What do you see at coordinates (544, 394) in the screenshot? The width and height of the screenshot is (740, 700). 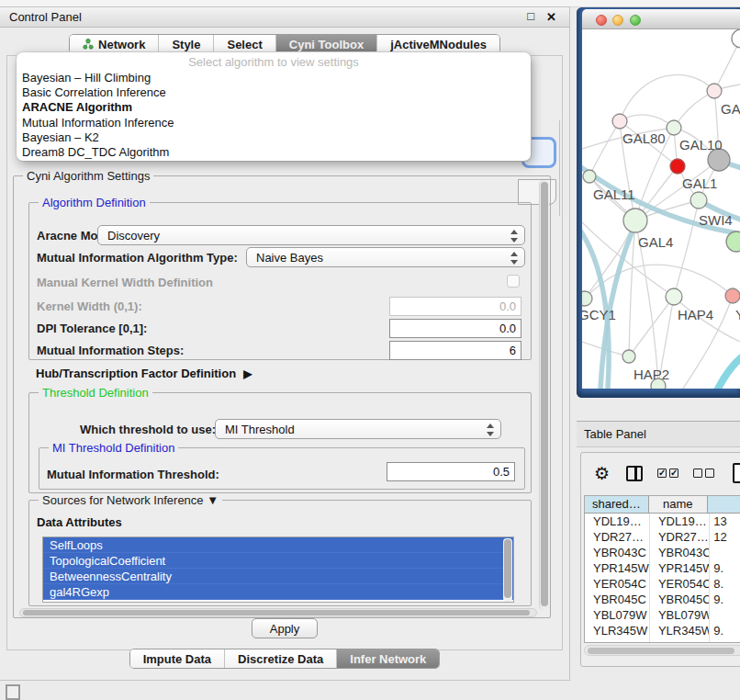 I see `settings-vertical-scrollbar-thumb` at bounding box center [544, 394].